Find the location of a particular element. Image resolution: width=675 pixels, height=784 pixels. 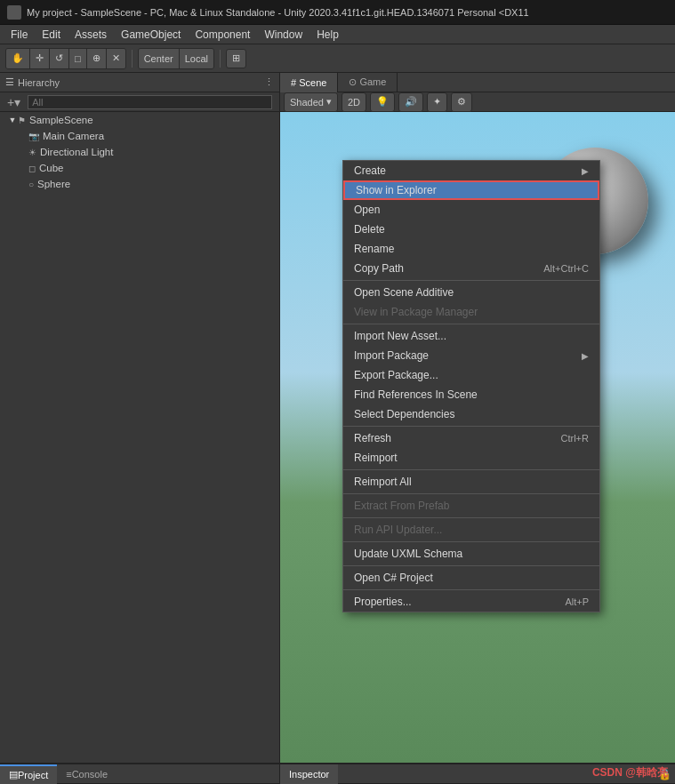

tab-console-label: Console is located at coordinates (90, 774).